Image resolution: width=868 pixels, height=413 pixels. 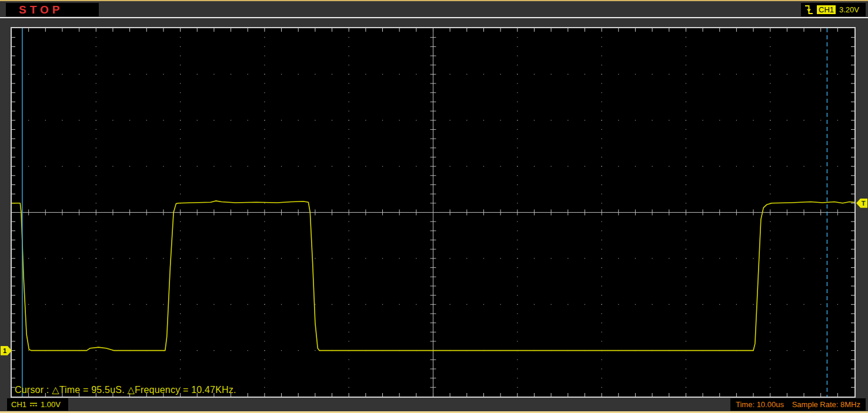 What do you see at coordinates (434, 18) in the screenshot?
I see `separator-line` at bounding box center [434, 18].